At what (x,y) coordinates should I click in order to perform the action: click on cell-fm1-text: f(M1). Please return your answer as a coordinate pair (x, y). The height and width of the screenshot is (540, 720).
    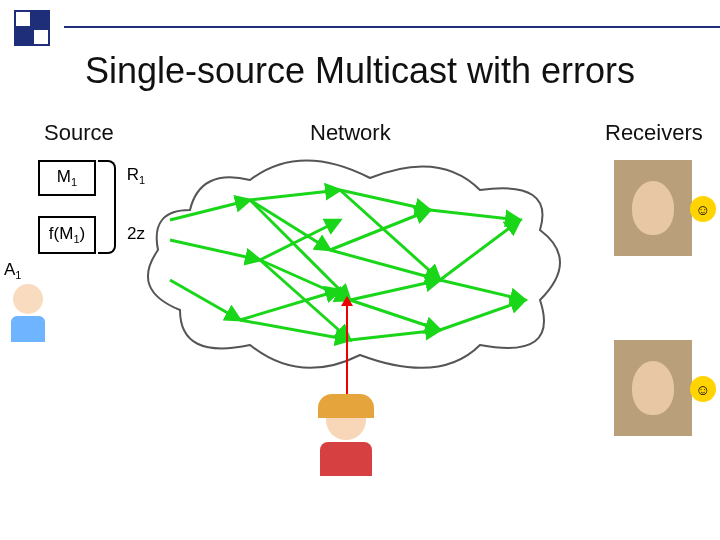
    Looking at the image, I should click on (67, 235).